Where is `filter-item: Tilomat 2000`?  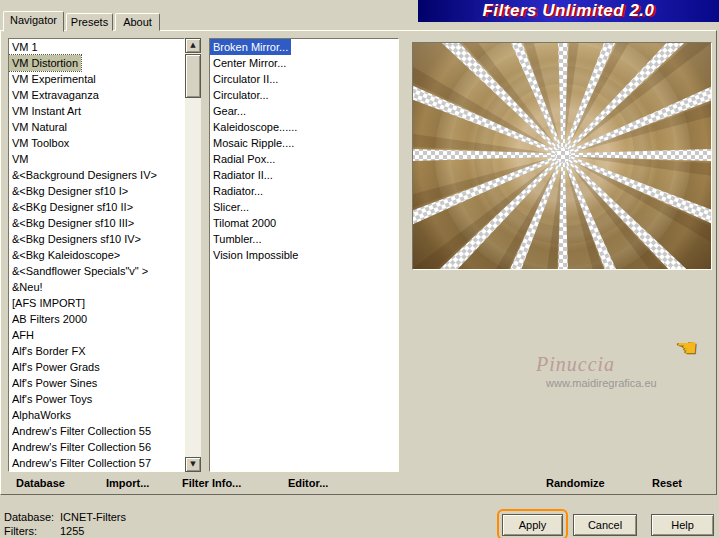
filter-item: Tilomat 2000 is located at coordinates (304, 223).